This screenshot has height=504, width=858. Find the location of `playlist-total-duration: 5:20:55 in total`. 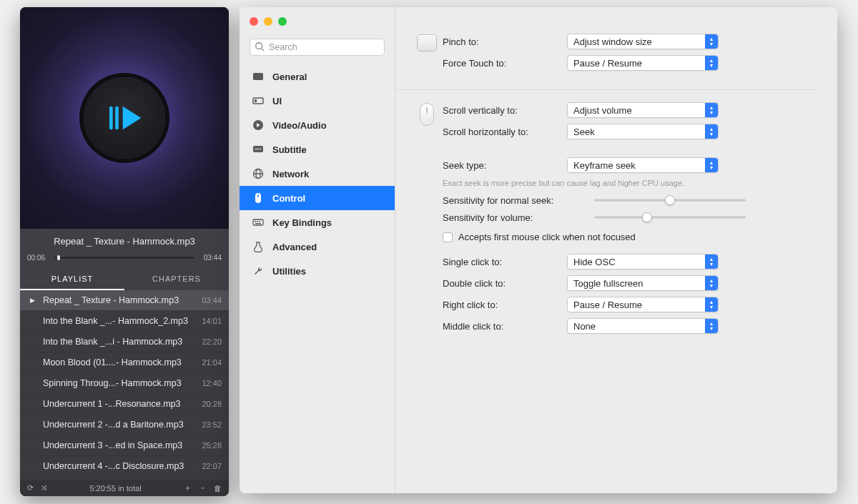

playlist-total-duration: 5:20:55 in total is located at coordinates (116, 488).